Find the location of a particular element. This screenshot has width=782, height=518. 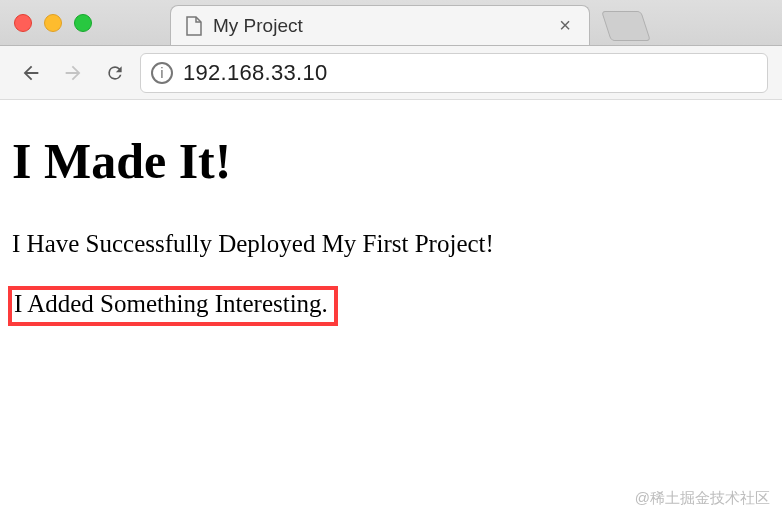

toolbar: i 192.168.33.10 is located at coordinates (391, 73).